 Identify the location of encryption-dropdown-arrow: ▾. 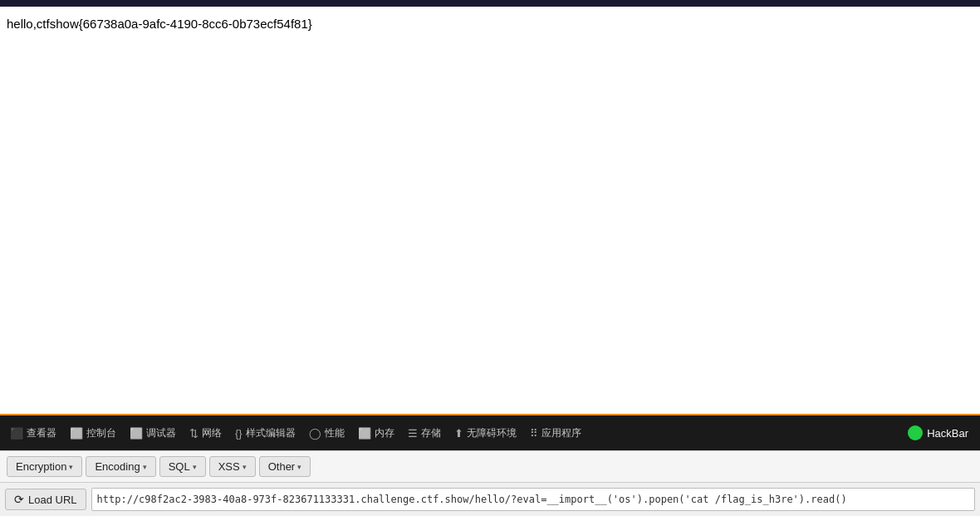
(71, 467).